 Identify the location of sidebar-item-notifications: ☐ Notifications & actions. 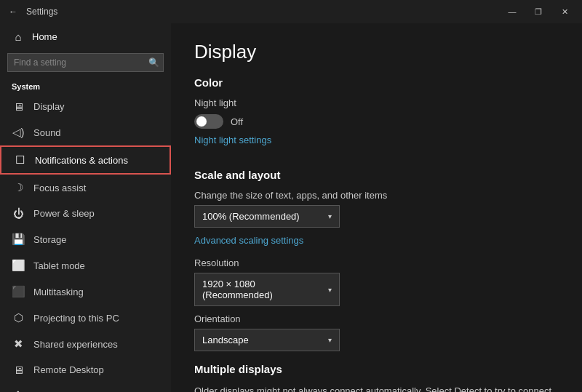
(86, 160).